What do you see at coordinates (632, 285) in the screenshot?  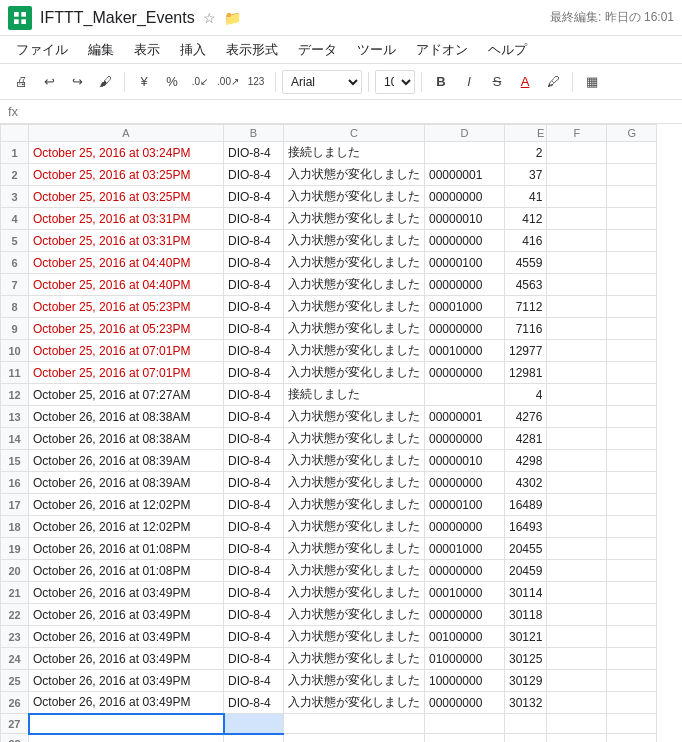 I see `cell-7-g` at bounding box center [632, 285].